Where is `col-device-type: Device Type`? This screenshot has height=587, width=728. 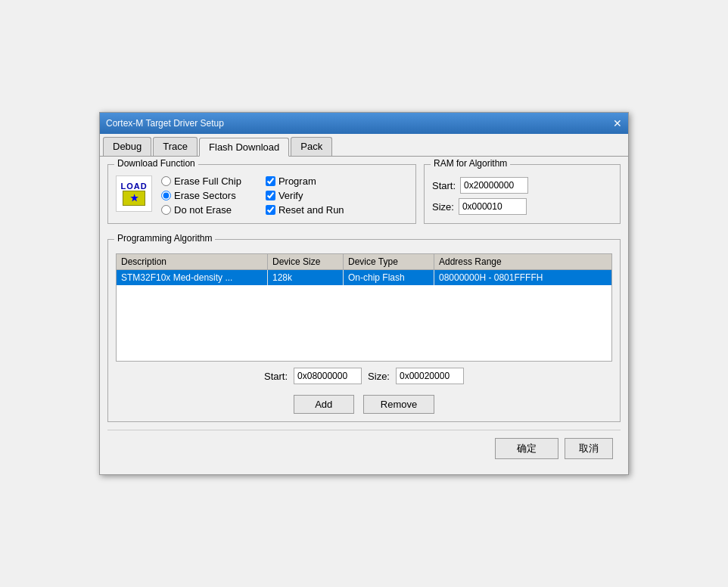
col-device-type: Device Type is located at coordinates (389, 262).